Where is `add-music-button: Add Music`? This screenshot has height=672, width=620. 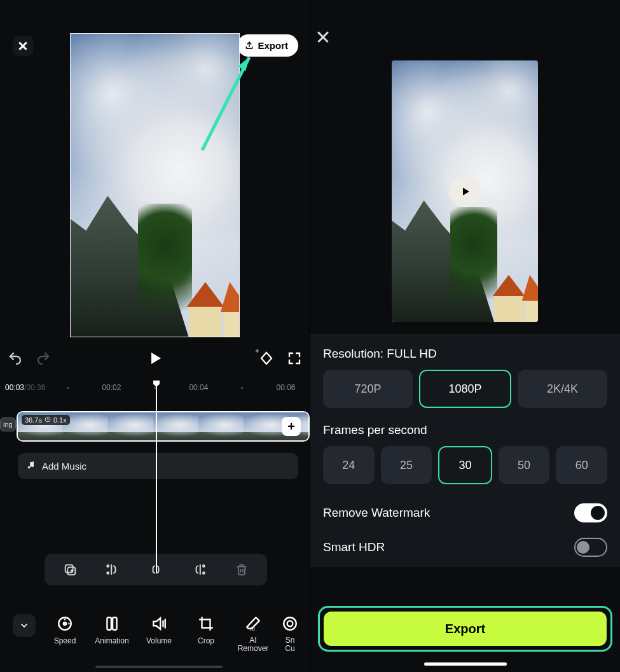 add-music-button: Add Music is located at coordinates (158, 466).